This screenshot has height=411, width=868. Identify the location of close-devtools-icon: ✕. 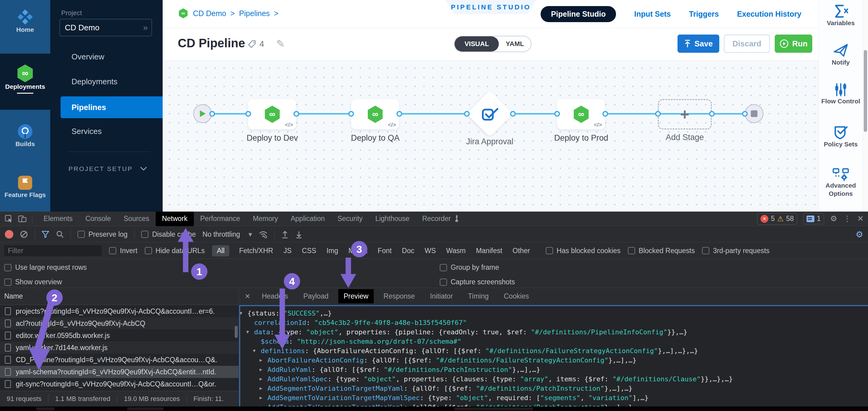
(861, 219).